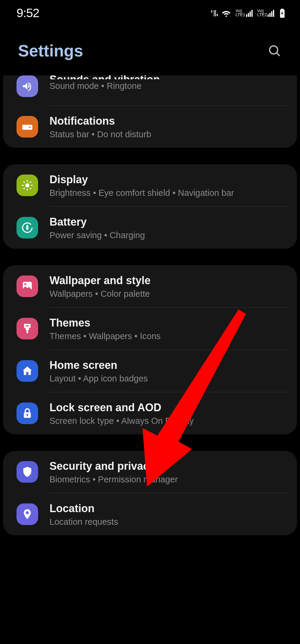 This screenshot has height=644, width=300. What do you see at coordinates (169, 508) in the screenshot?
I see `row-title: Location` at bounding box center [169, 508].